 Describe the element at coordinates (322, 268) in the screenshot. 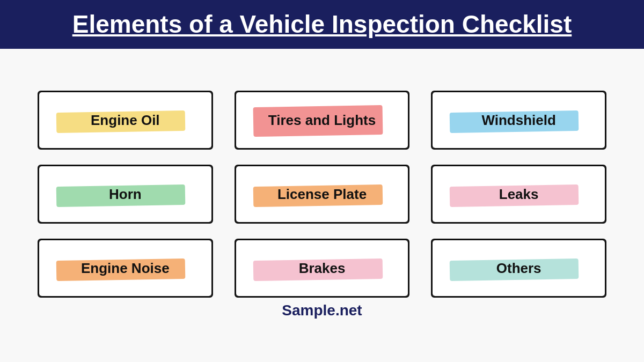

I see `card-brakes: Brakes` at that location.